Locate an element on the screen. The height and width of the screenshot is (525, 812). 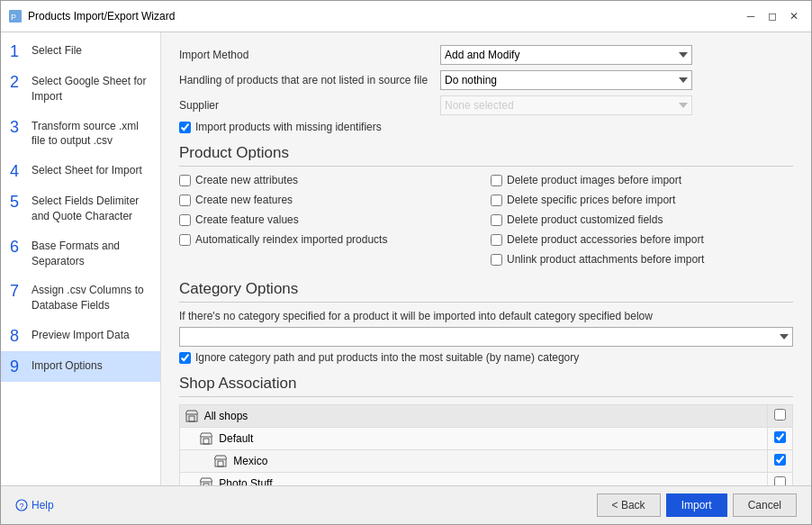
sidebar-num-8: 8 is located at coordinates (17, 336).